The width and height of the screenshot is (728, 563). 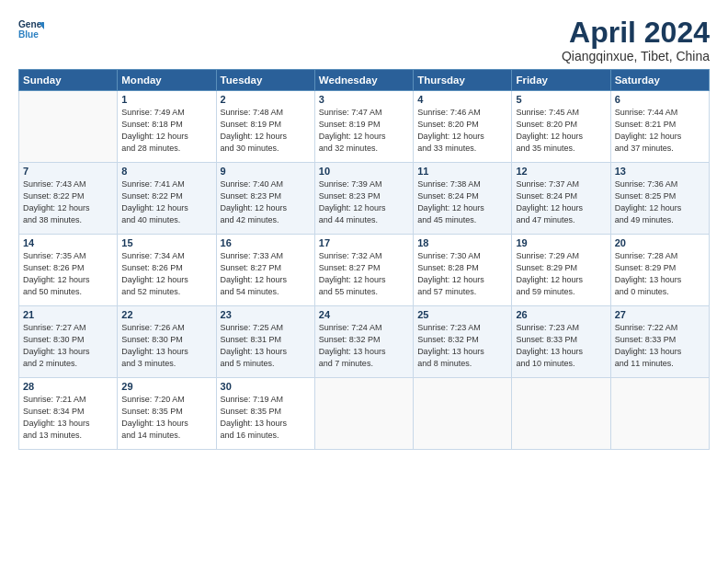 What do you see at coordinates (266, 202) in the screenshot?
I see `day-info: Sunrise: 7:40 AM Sunset: 8:23 PM Dayligh…` at bounding box center [266, 202].